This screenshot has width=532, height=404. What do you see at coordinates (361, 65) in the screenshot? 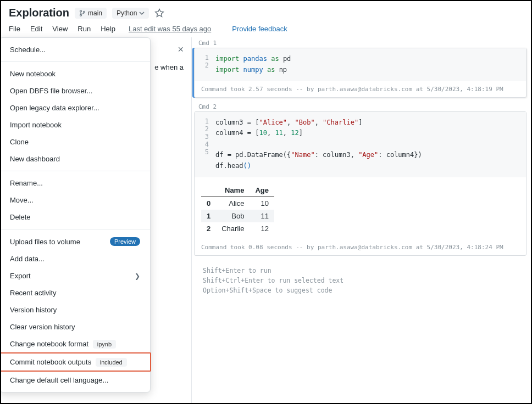
I see `code-block-1: 12 import pandas as pd import numpy as n…` at bounding box center [361, 65].